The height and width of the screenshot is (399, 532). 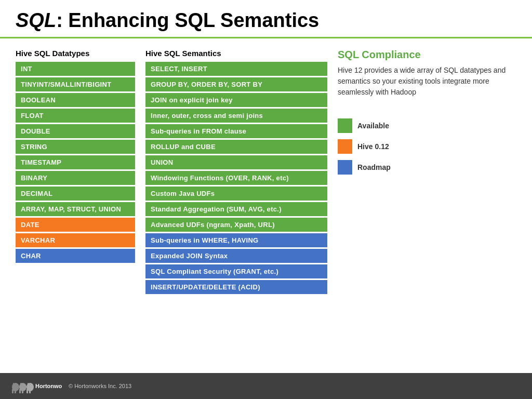 What do you see at coordinates (236, 240) in the screenshot?
I see `semantic-item: Sub-queries in WHERE, HAVING` at bounding box center [236, 240].